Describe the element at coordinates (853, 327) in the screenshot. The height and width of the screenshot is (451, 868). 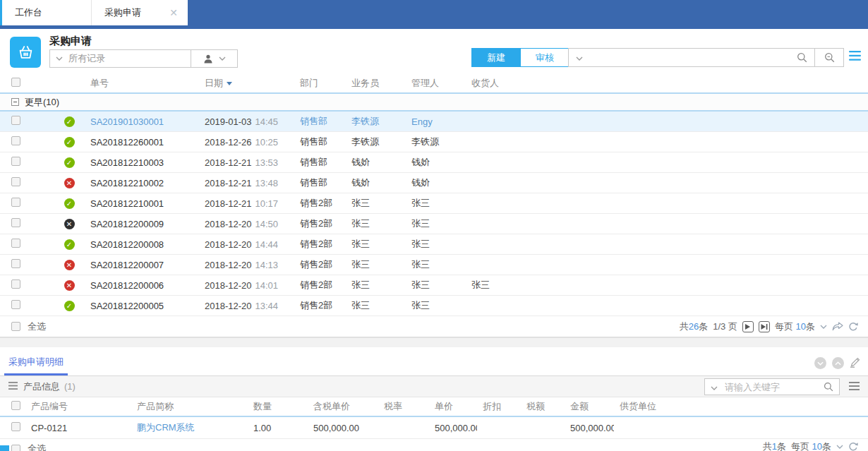
I see `refresh-icon` at that location.